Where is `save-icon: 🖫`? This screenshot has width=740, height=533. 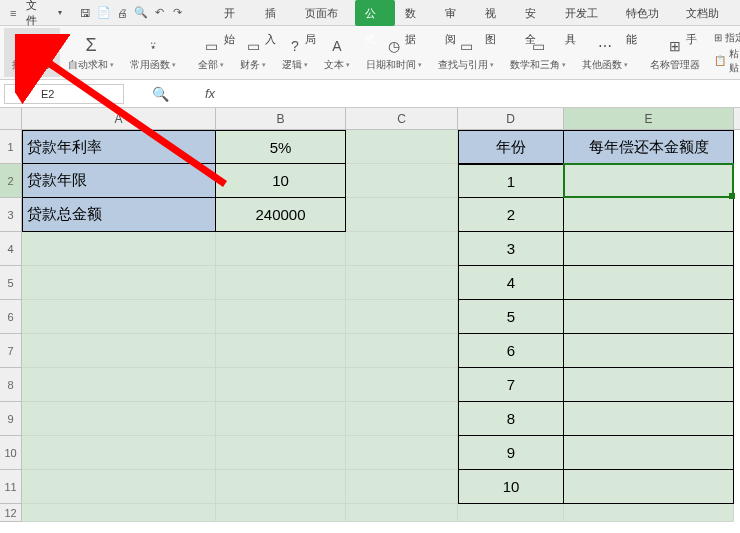
save-icon: 🖫 is located at coordinates (85, 13).